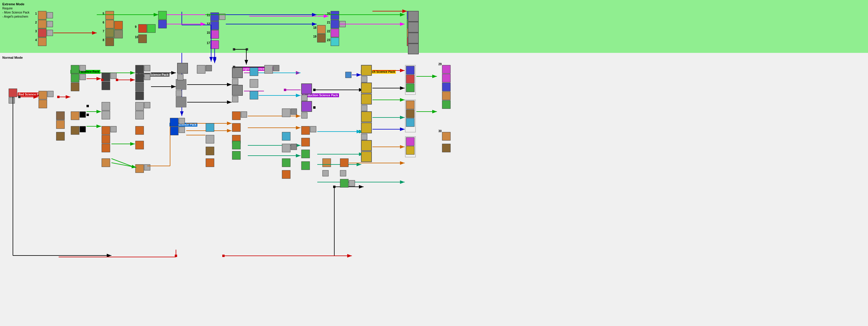  I want to click on tech-science-label: Tech Science Pack, so click(183, 125).